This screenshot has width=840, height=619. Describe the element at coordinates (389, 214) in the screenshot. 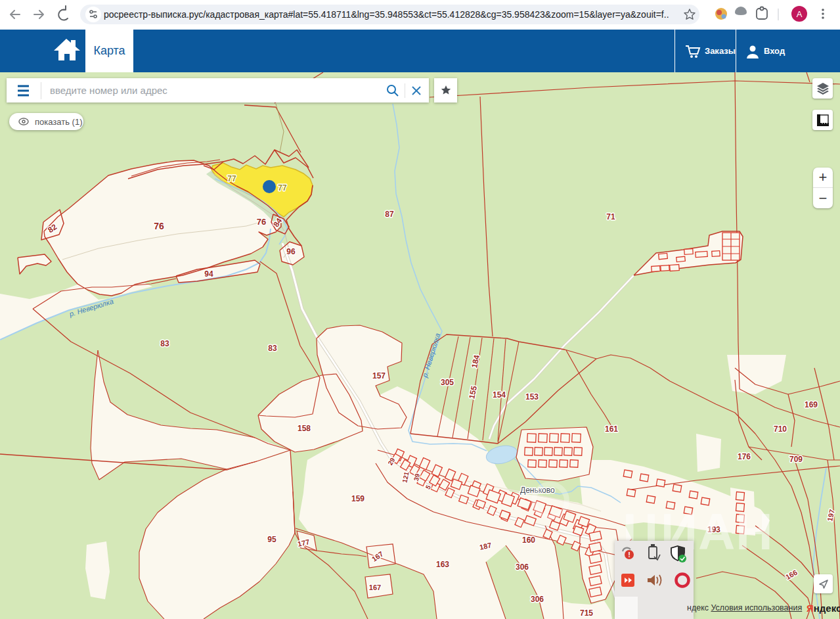

I see `svg-text: 87` at that location.